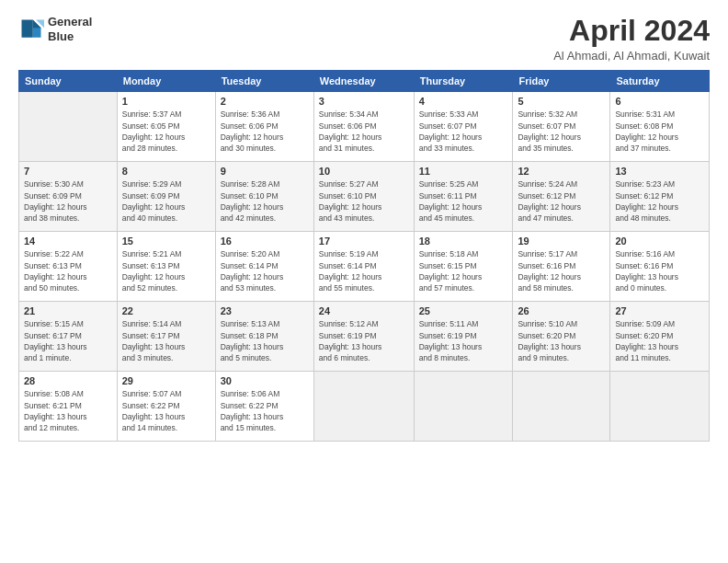 The height and width of the screenshot is (563, 728). I want to click on day-number: 9, so click(265, 171).